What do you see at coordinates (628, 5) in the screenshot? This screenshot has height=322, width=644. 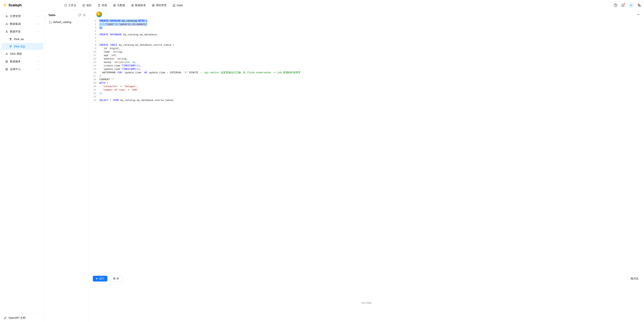 I see `header-right: S` at bounding box center [628, 5].